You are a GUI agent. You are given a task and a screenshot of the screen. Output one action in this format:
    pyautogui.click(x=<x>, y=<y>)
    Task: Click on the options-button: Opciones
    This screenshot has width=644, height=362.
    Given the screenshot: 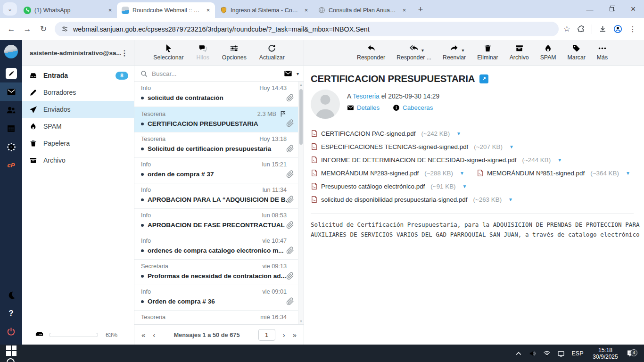 What is the action you would take?
    pyautogui.click(x=234, y=55)
    